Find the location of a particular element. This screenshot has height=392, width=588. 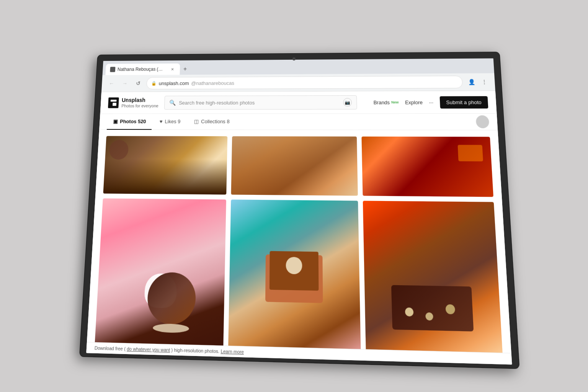

likes-tab-icon: ♥ is located at coordinates (161, 122).